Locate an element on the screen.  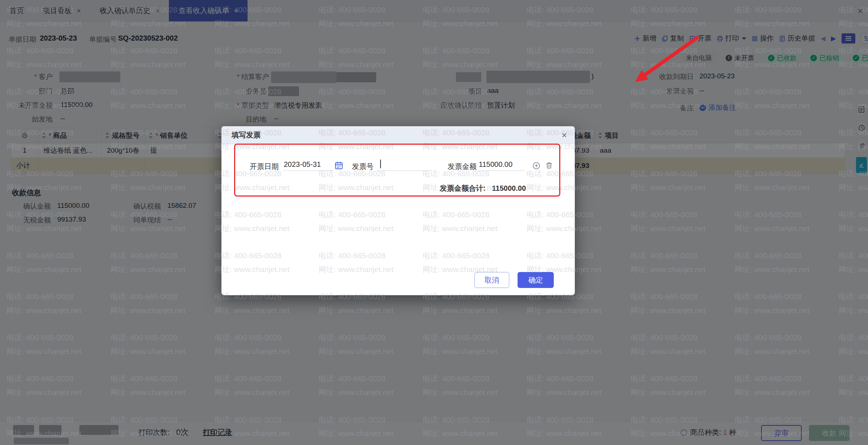
invoice-no-label: 发票号 is located at coordinates (363, 167).